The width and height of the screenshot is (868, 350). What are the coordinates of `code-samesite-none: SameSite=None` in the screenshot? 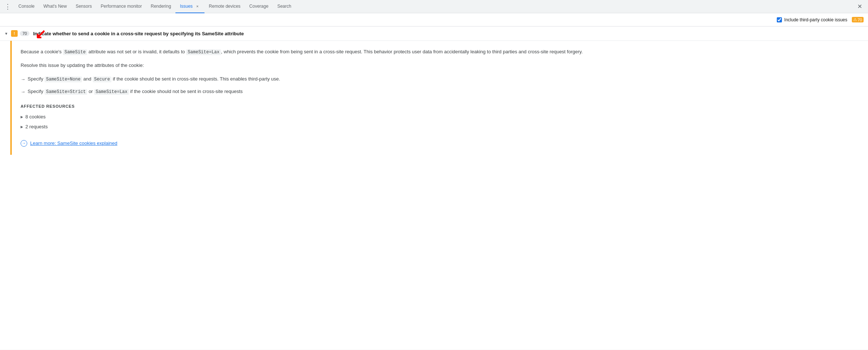 It's located at (63, 79).